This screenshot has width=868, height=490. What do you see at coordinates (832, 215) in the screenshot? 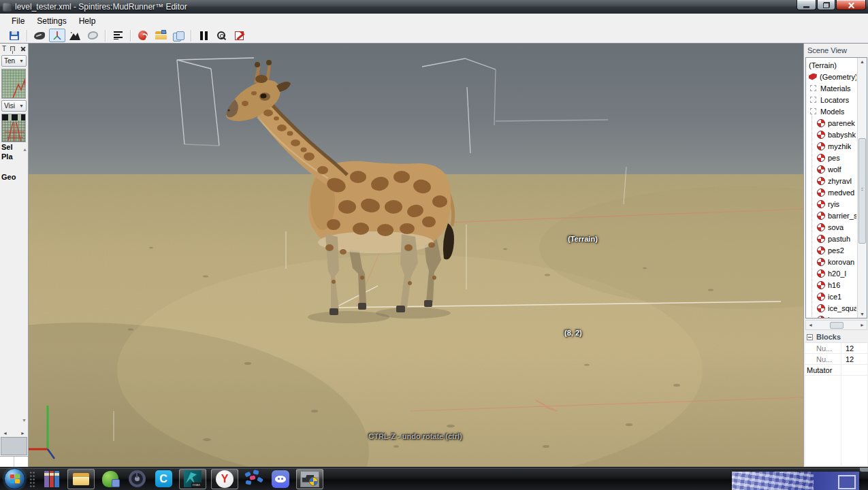
I see `tree-item-model: barrier_s` at bounding box center [832, 215].